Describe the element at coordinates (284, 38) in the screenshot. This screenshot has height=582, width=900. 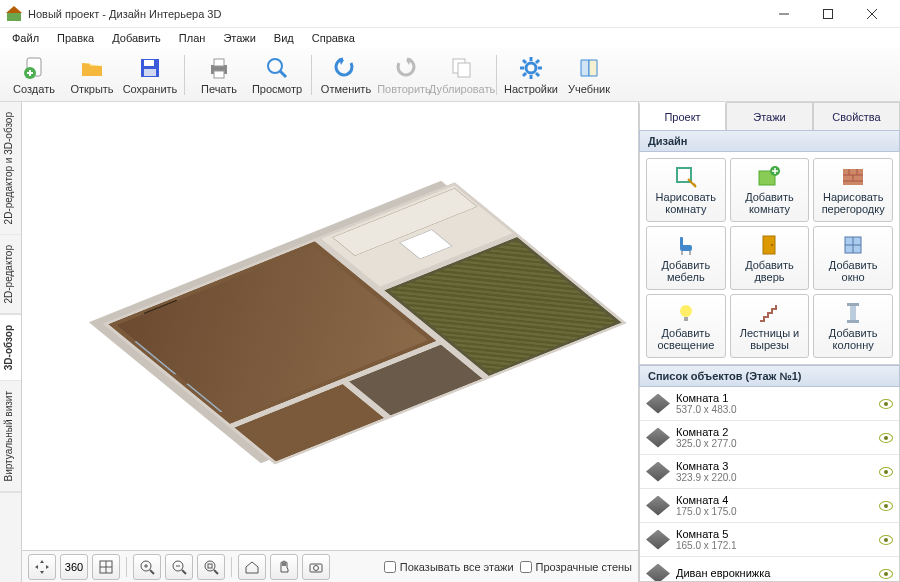
I see `menu-вид: Вид` at that location.